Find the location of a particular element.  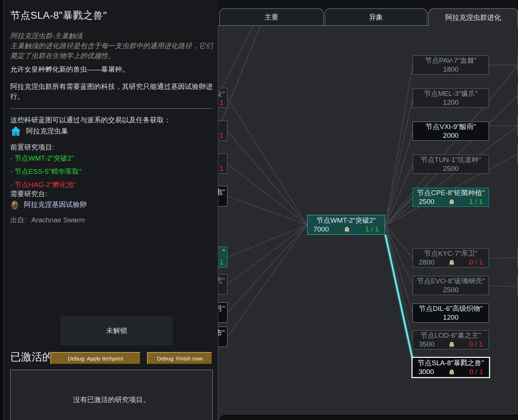

debug-finish-now-button: Debug: Finish now is located at coordinates (180, 358).